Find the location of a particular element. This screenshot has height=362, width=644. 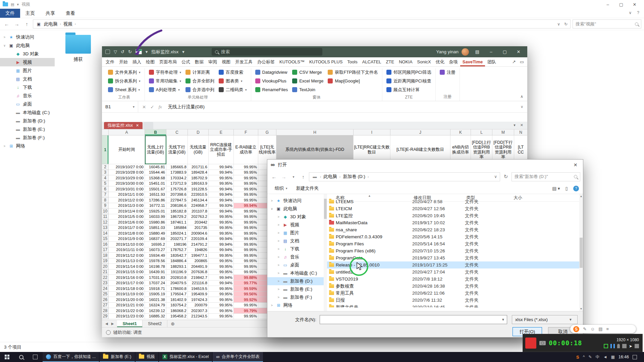

filename-combo: ▼ is located at coordinates (413, 320).